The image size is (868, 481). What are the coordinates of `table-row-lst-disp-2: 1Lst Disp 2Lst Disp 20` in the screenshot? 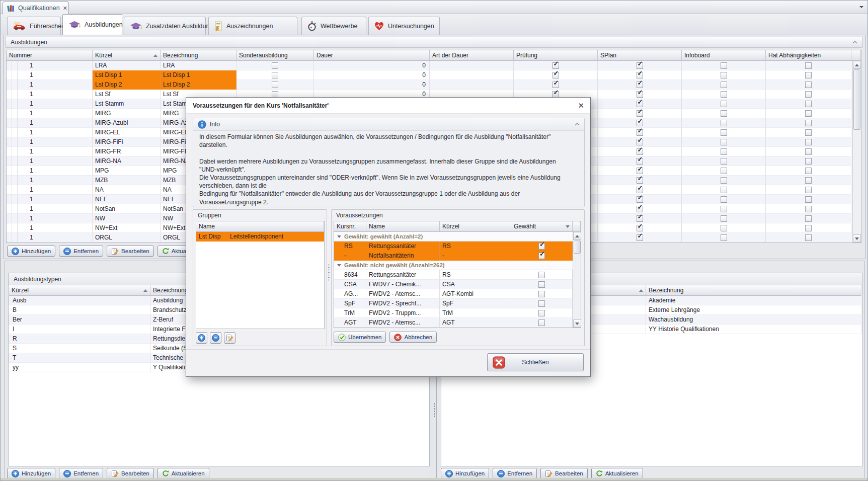 It's located at (429, 85).